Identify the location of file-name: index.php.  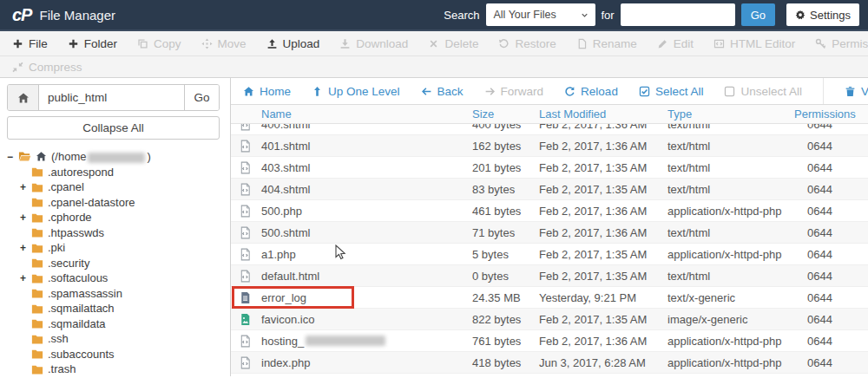
(286, 362).